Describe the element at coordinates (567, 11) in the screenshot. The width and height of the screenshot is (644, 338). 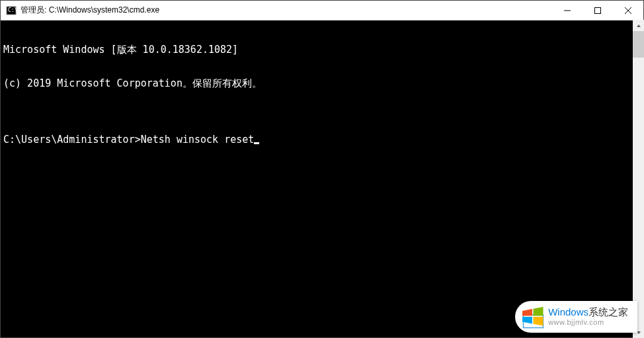
I see `minimize-button` at that location.